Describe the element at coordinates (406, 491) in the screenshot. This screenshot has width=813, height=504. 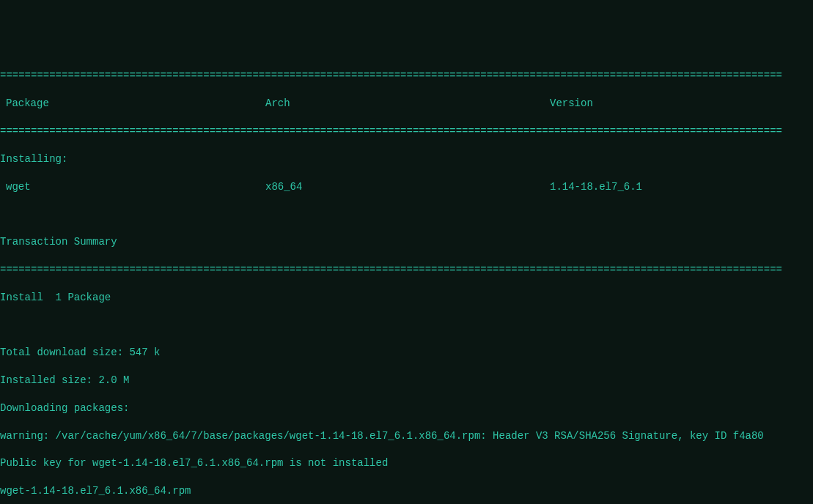
I see `rpm-name: wget-1.14-18.el7_6.1.x86_64.rpm` at that location.